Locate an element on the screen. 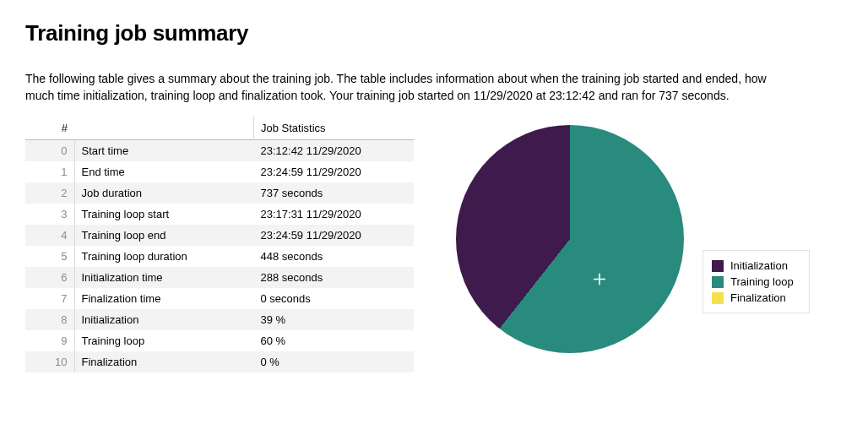 Image resolution: width=868 pixels, height=424 pixels. legend-label: Initialization is located at coordinates (759, 265).